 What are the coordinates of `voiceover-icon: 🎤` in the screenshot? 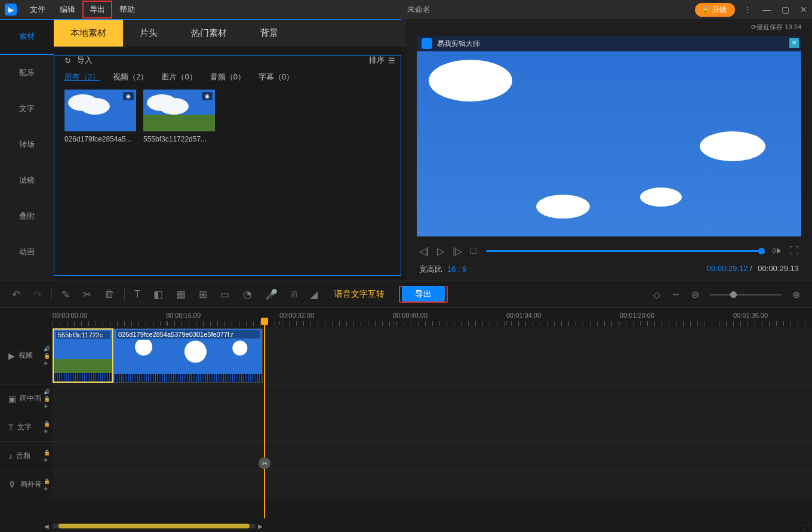 It's located at (271, 295).